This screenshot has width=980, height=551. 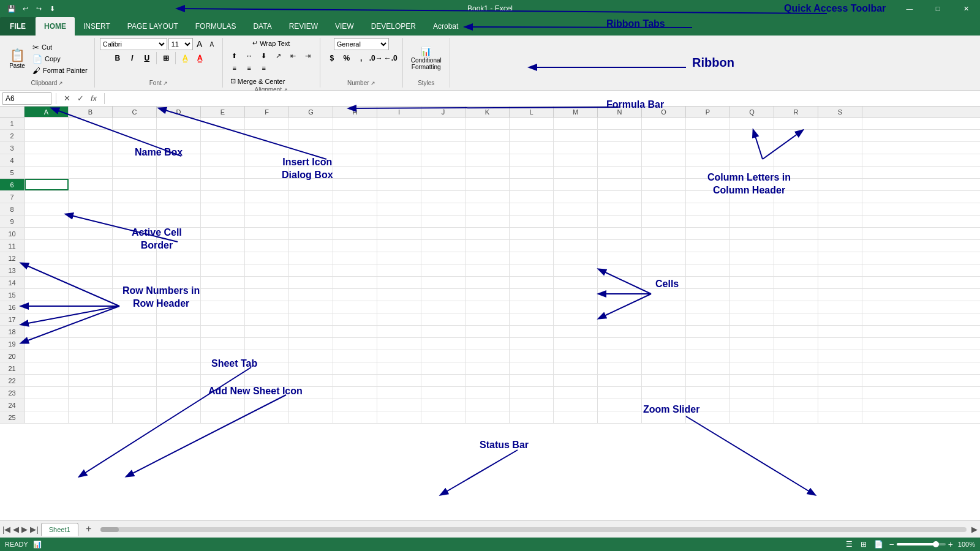 I want to click on row-num-21: 21, so click(x=12, y=369).